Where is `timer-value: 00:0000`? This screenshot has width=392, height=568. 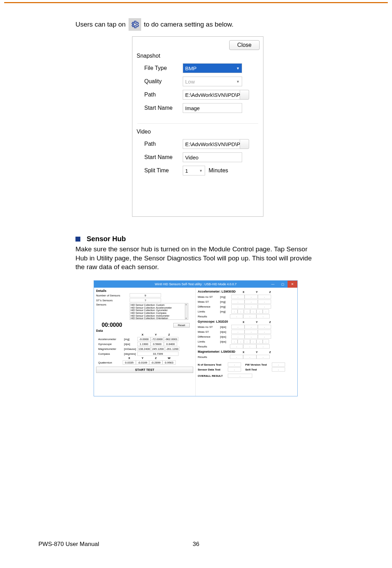
timer-value: 00:0000 is located at coordinates (109, 325).